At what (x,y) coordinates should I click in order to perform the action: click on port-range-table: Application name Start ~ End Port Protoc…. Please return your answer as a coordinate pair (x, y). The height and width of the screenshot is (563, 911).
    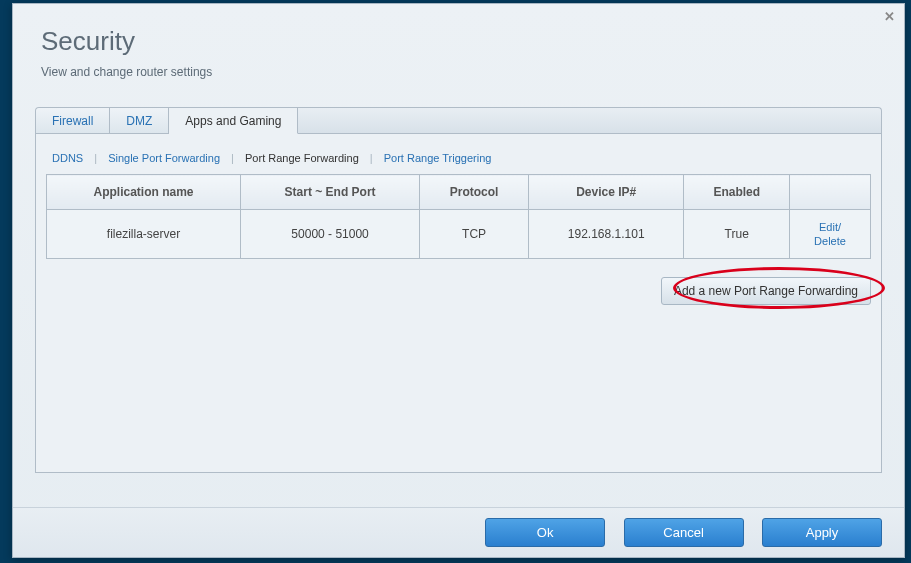
    Looking at the image, I should click on (458, 216).